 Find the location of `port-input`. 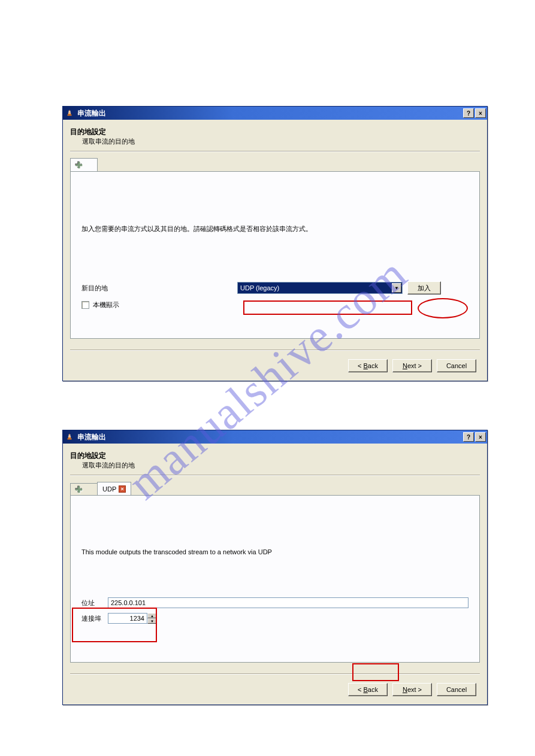

port-input is located at coordinates (128, 618).